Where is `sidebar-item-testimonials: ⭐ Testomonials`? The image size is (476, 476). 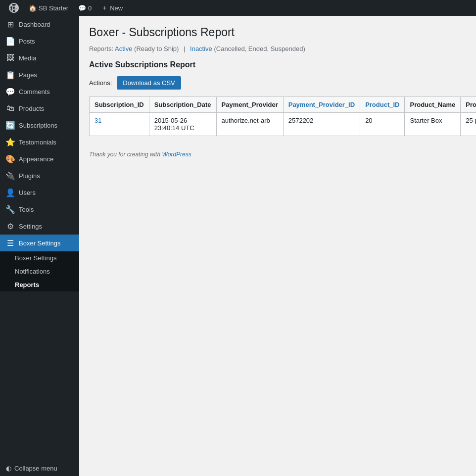 sidebar-item-testimonials: ⭐ Testomonials is located at coordinates (40, 142).